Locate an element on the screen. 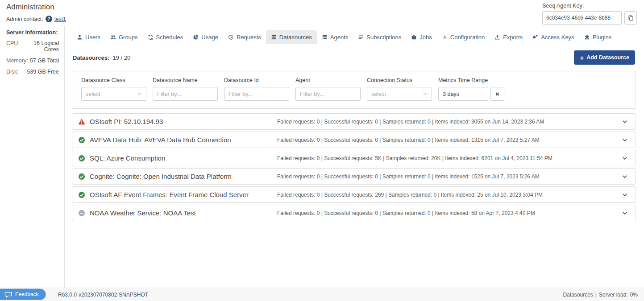 Image resolution: width=644 pixels, height=301 pixels. copy-icon is located at coordinates (631, 18).